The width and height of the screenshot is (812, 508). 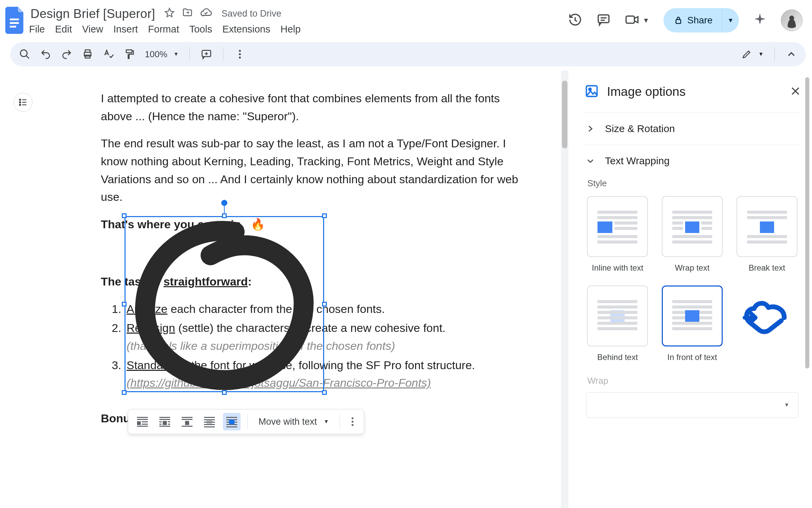 What do you see at coordinates (164, 29) in the screenshot?
I see `menu-format: Format` at bounding box center [164, 29].